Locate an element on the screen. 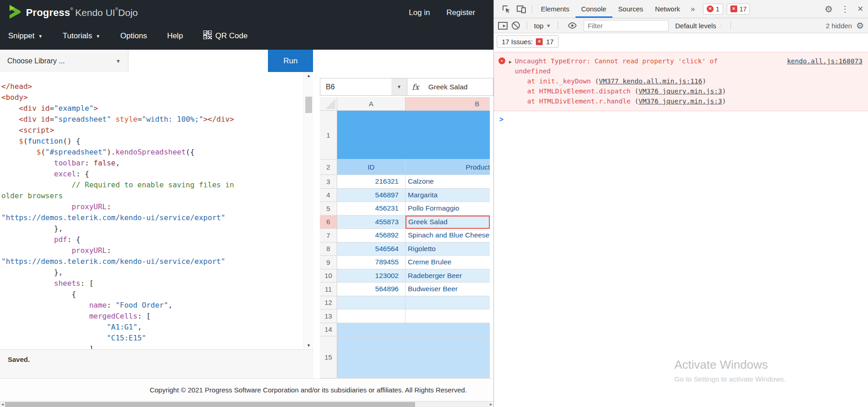 The height and width of the screenshot is (407, 868). live-expression-eye-icon is located at coordinates (572, 26).